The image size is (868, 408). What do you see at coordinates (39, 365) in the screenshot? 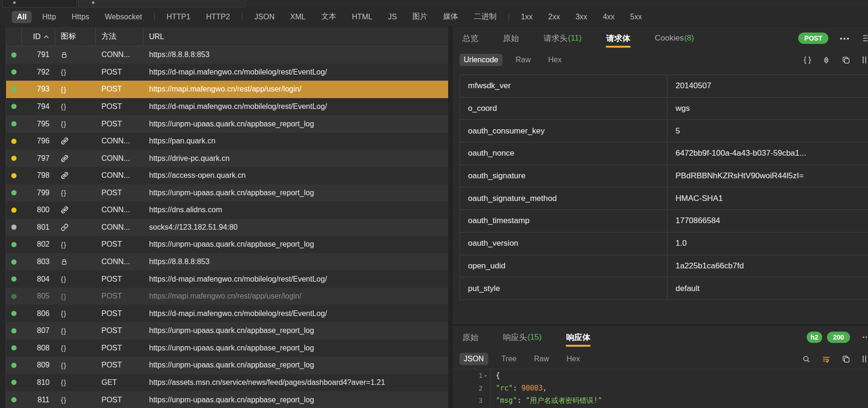
I see `request-id: 809` at bounding box center [39, 365].